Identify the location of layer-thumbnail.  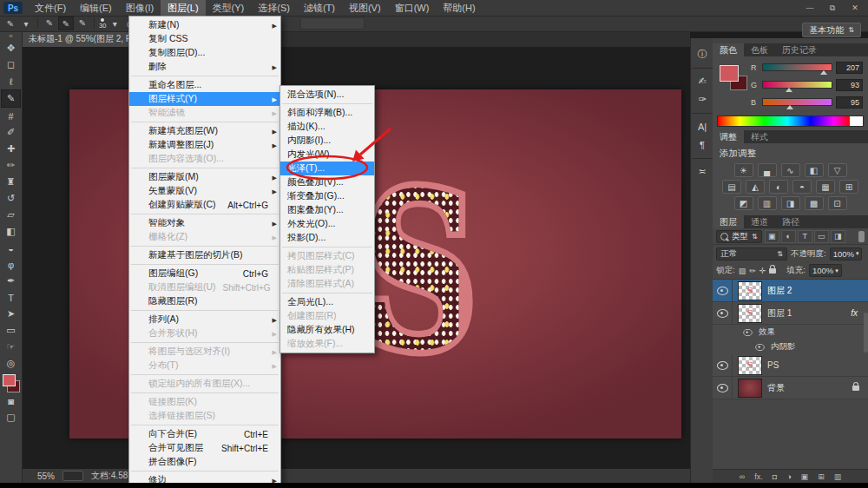
(750, 388).